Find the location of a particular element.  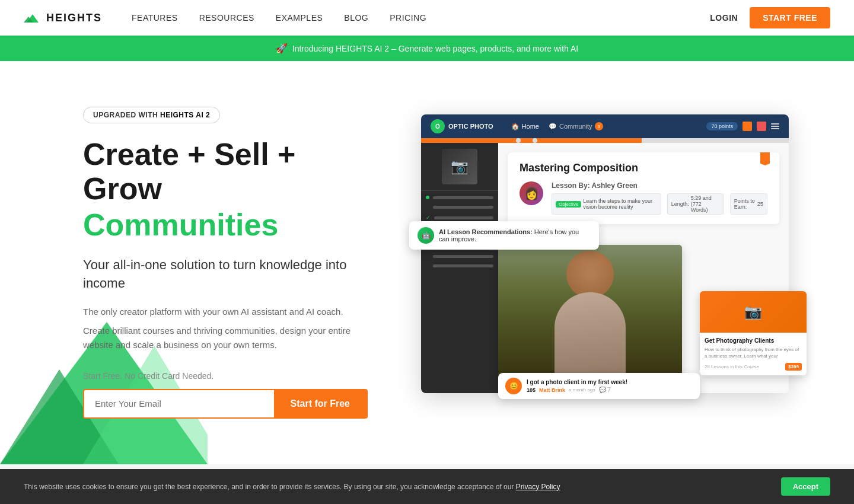

email-input is located at coordinates (179, 404).